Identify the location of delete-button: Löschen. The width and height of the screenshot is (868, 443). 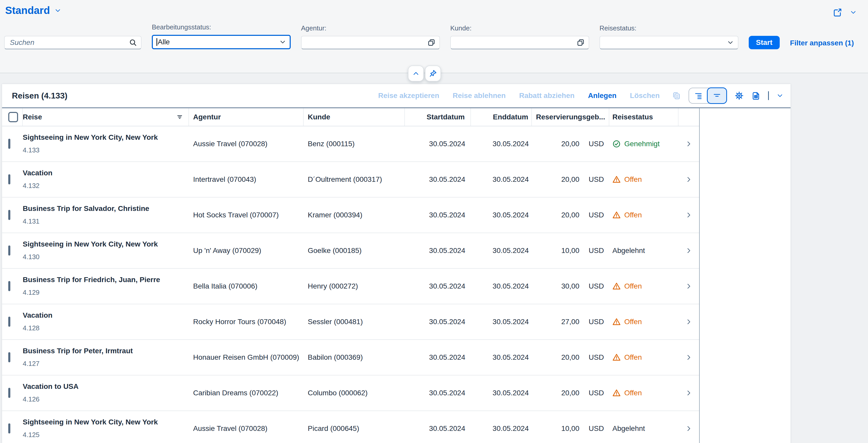
(645, 96).